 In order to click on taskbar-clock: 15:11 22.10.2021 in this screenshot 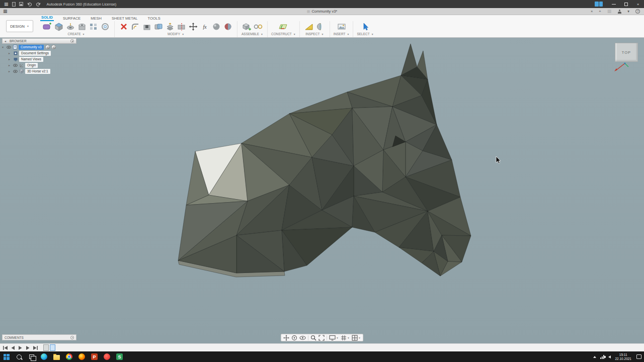, I will do `click(623, 357)`.